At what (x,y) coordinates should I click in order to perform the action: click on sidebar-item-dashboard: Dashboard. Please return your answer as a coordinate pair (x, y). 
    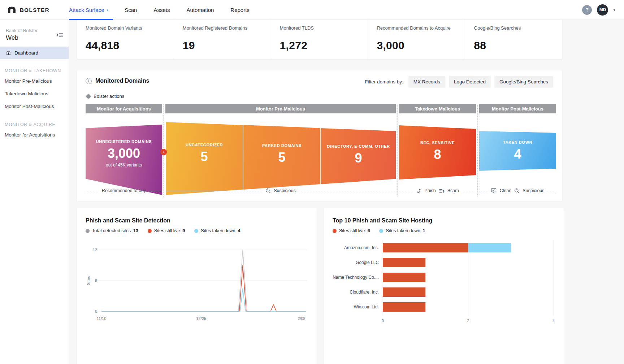
    Looking at the image, I should click on (34, 53).